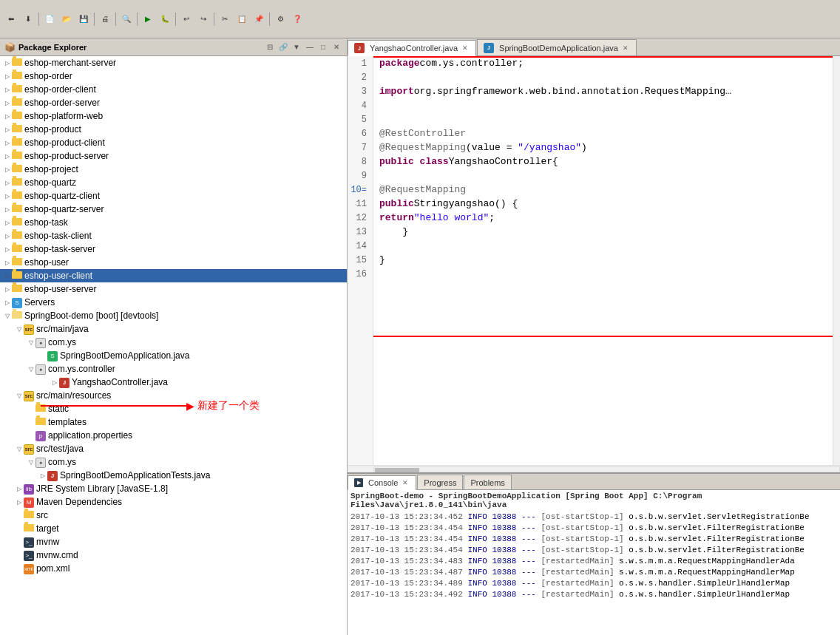 The width and height of the screenshot is (840, 635). What do you see at coordinates (173, 542) in the screenshot?
I see `tree-item-mvnw: >_mvnw` at bounding box center [173, 542].